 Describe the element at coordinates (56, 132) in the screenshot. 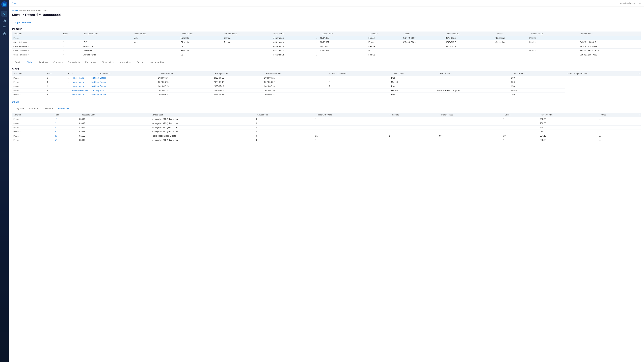

I see `proc-ref-link: 3.1` at that location.